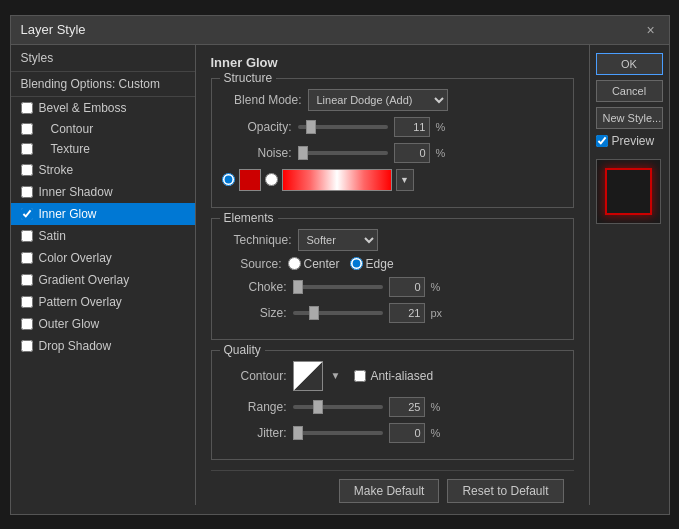  Describe the element at coordinates (228, 180) in the screenshot. I see `solid-color-radio` at that location.